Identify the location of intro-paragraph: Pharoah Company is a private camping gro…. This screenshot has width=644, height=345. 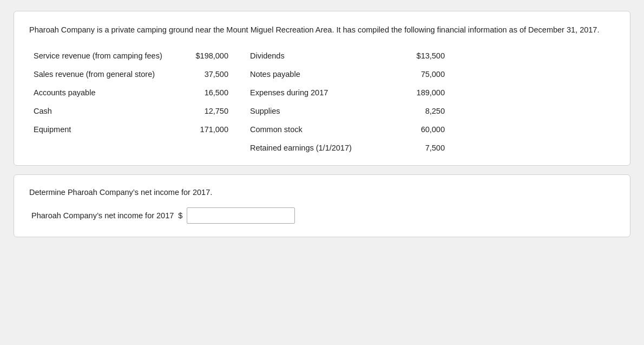
(322, 30).